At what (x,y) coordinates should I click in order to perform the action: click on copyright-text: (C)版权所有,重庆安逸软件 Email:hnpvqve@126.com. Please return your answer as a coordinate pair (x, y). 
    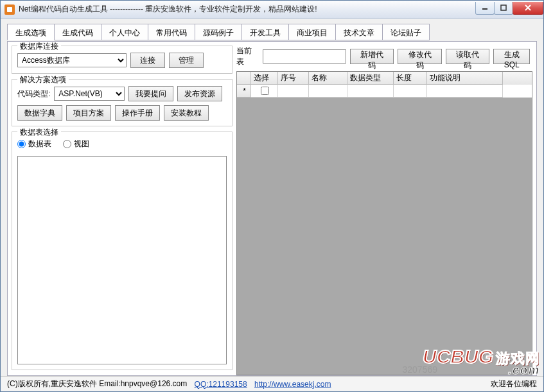
    Looking at the image, I should click on (97, 384).